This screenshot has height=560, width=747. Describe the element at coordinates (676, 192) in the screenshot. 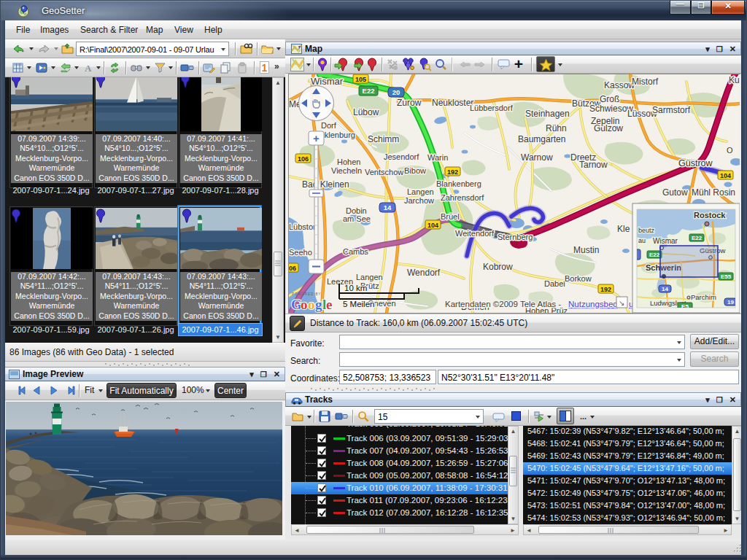

I see `svg-text: Gutow` at that location.